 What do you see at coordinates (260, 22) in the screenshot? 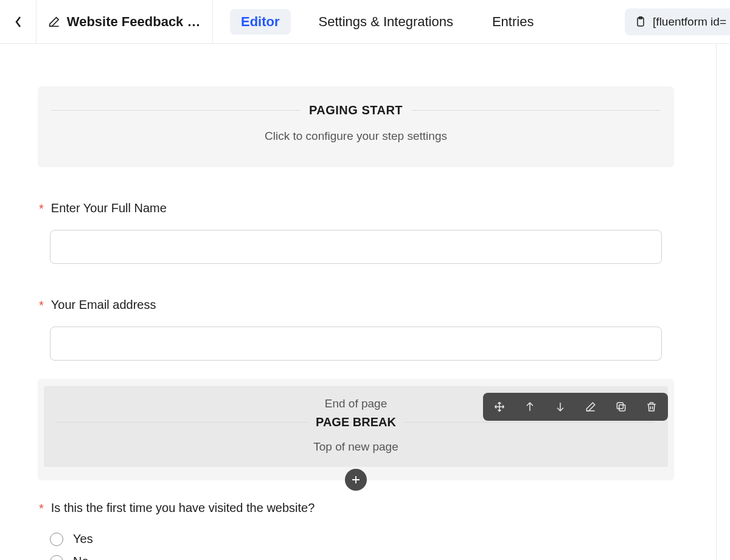
I see `tab-editor: Editor` at bounding box center [260, 22].